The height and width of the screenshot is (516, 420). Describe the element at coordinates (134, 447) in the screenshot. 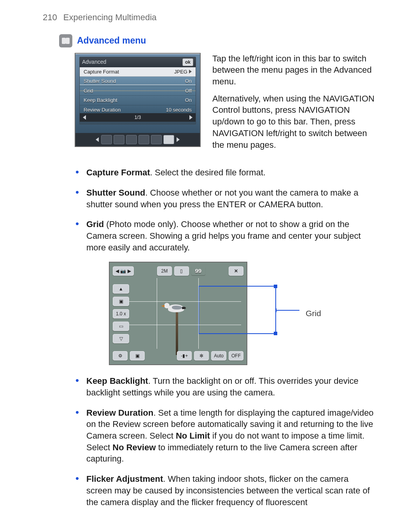

I see `inline-bold: No Review` at that location.